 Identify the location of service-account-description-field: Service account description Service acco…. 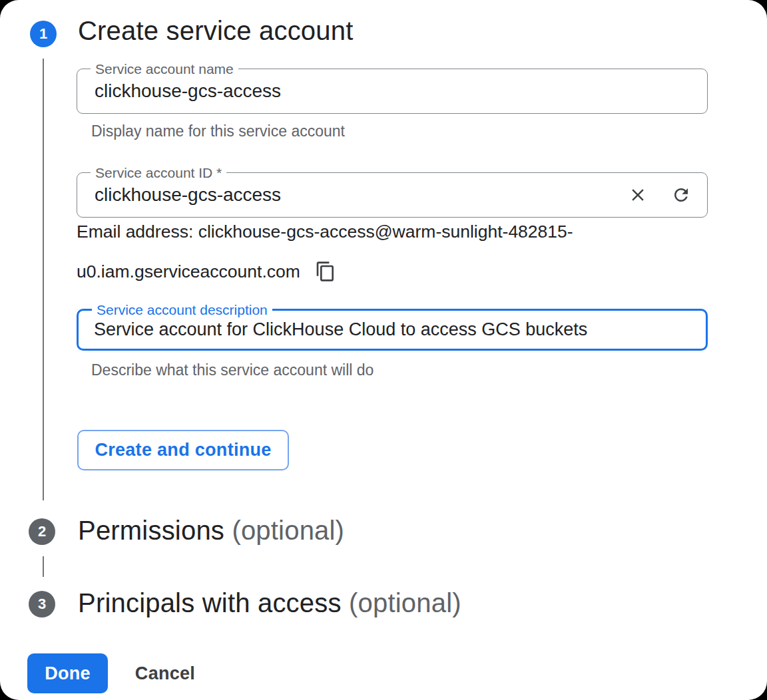
(392, 330).